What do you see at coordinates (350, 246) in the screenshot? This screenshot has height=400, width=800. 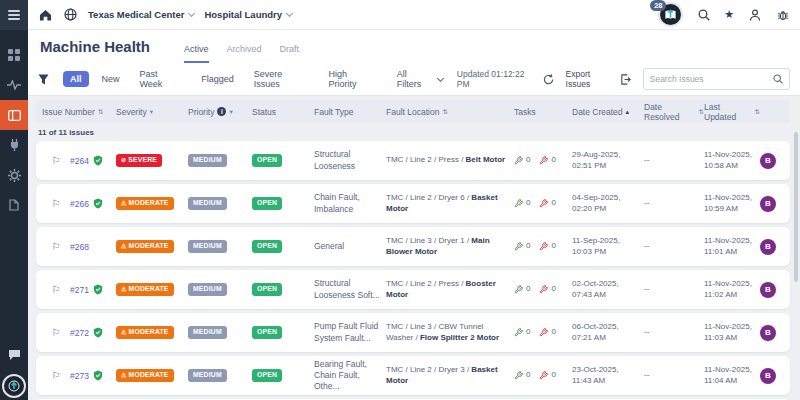 I see `fault-type: General` at bounding box center [350, 246].